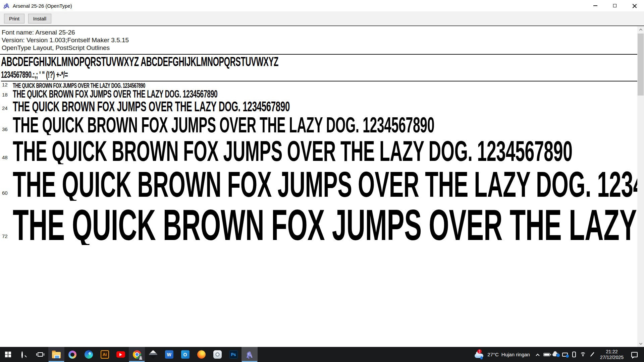 This screenshot has width=644, height=362. Describe the element at coordinates (7, 239) in the screenshot. I see `size-label: 72` at that location.